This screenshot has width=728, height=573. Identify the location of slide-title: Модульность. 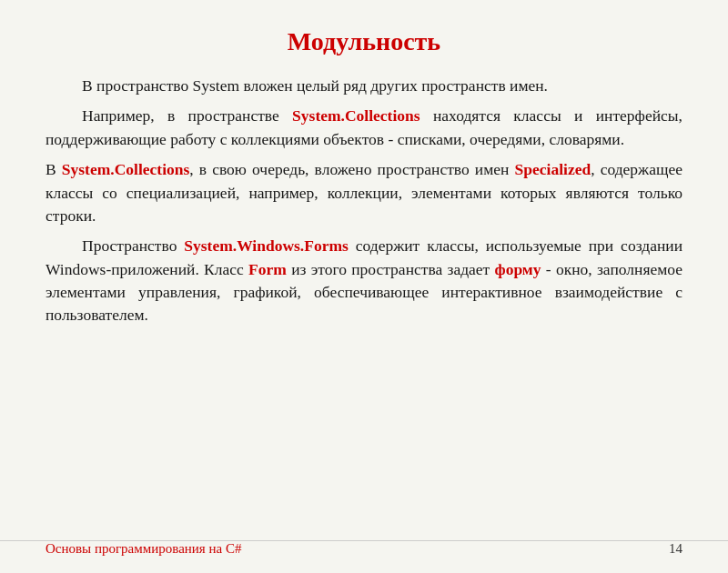
(364, 42).